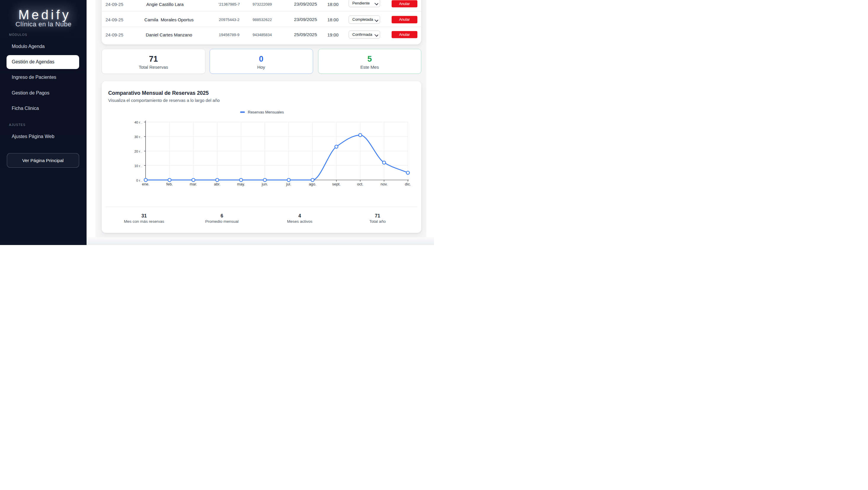 This screenshot has width=868, height=490. I want to click on svg-text: ene., so click(146, 184).